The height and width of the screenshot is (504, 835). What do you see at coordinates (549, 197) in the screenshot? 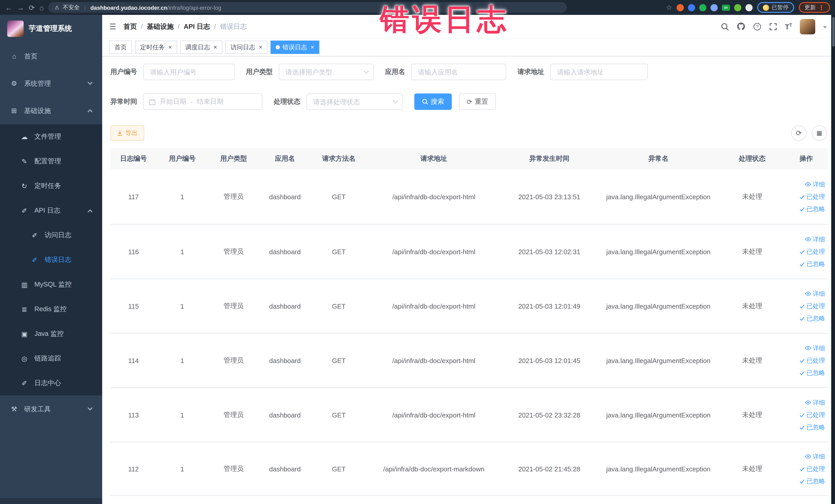
I see `cell-time: 2021-05-03 23:13:51` at bounding box center [549, 197].